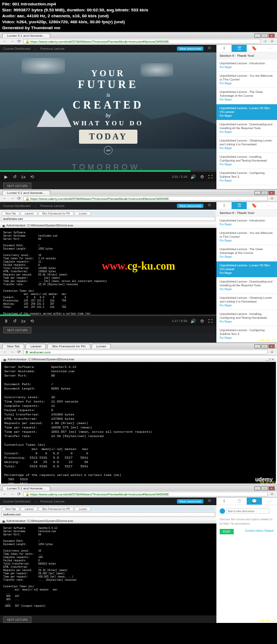  What do you see at coordinates (247, 237) in the screenshot?
I see `lecture-item: Unpublished Lecture : You are Welcome to…` at bounding box center [247, 237].